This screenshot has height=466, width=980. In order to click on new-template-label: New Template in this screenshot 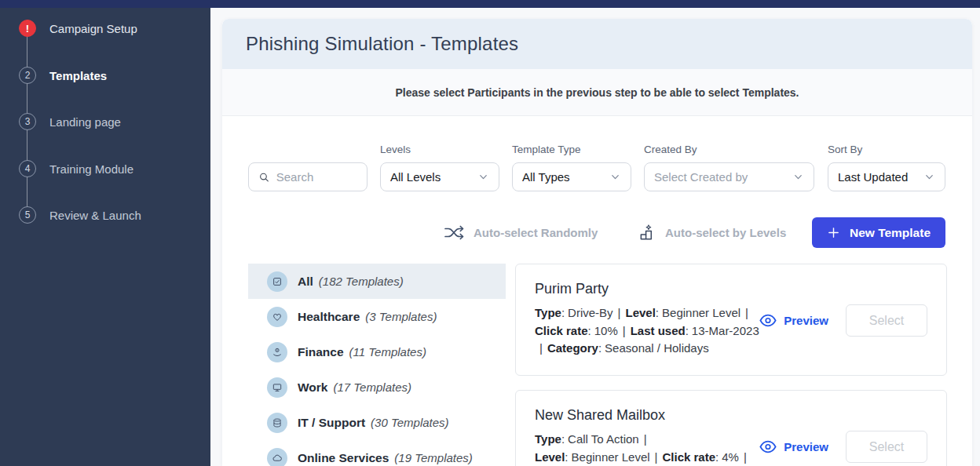, I will do `click(890, 233)`.